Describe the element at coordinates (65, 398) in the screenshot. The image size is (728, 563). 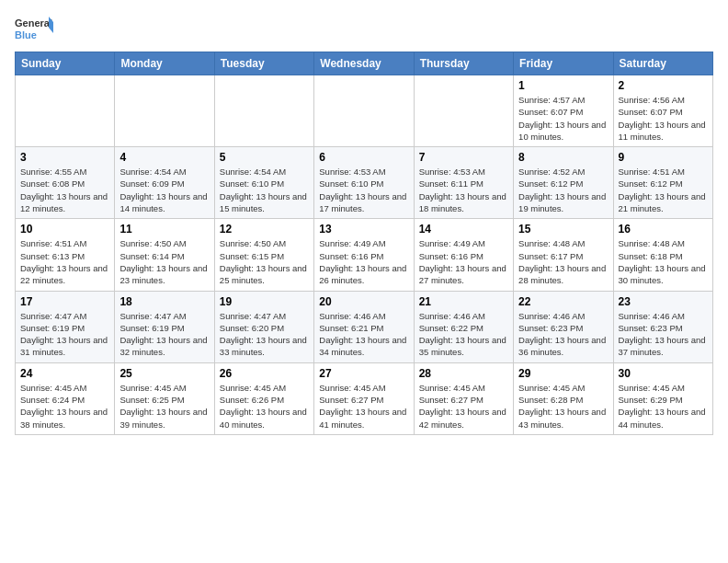
I see `calendar-cell: 24Sunrise: 4:45 AM Sunset: 6:24 PM Dayli…` at that location.